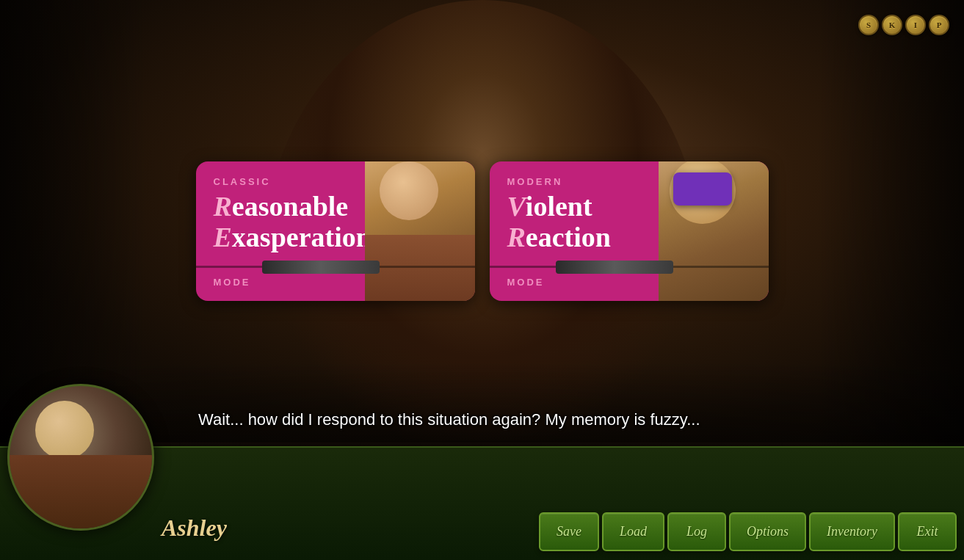 This screenshot has height=560, width=964. Describe the element at coordinates (336, 231) in the screenshot. I see `choice-card-classic: CLASSIC Reasonable Exasperation MODE` at that location.